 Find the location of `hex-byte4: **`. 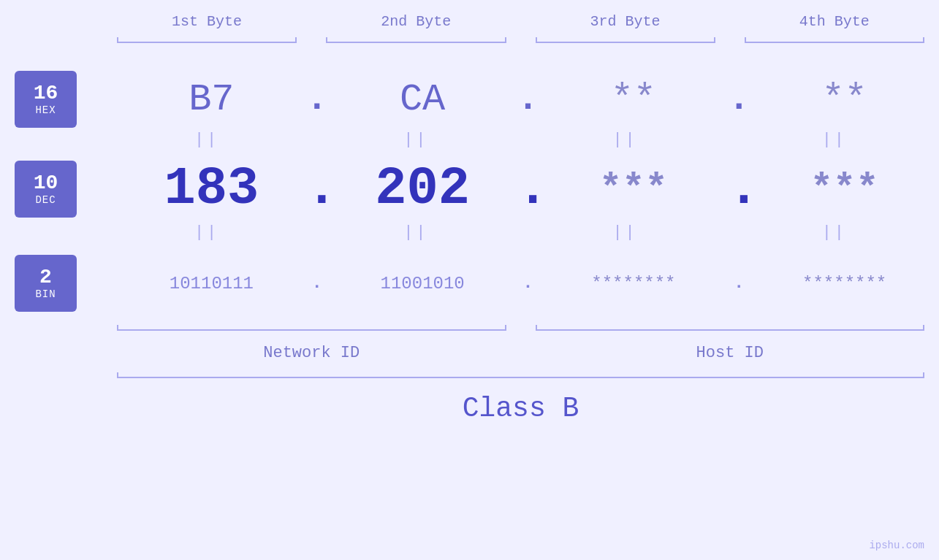

hex-byte4: ** is located at coordinates (845, 99).